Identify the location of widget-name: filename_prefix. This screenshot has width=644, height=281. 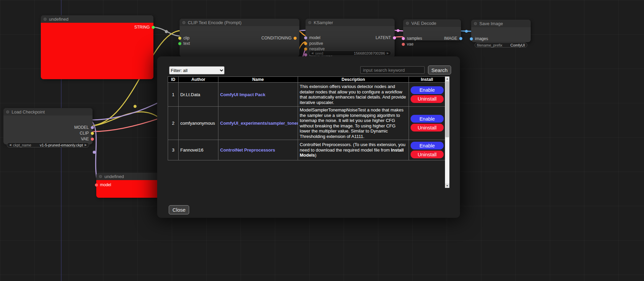
(490, 45).